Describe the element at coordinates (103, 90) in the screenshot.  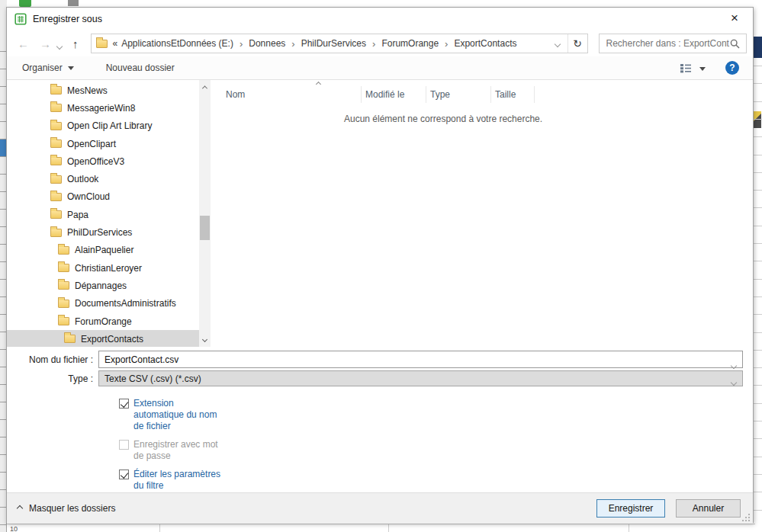
I see `tree-item-mesnews: MesNews` at that location.